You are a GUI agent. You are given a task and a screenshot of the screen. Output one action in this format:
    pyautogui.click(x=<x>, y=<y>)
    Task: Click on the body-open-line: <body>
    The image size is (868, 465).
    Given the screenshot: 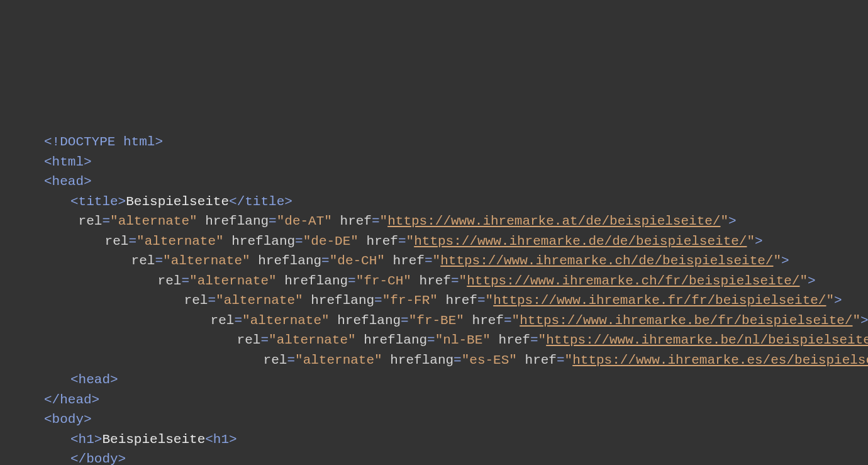 What is the action you would take?
    pyautogui.click(x=434, y=420)
    